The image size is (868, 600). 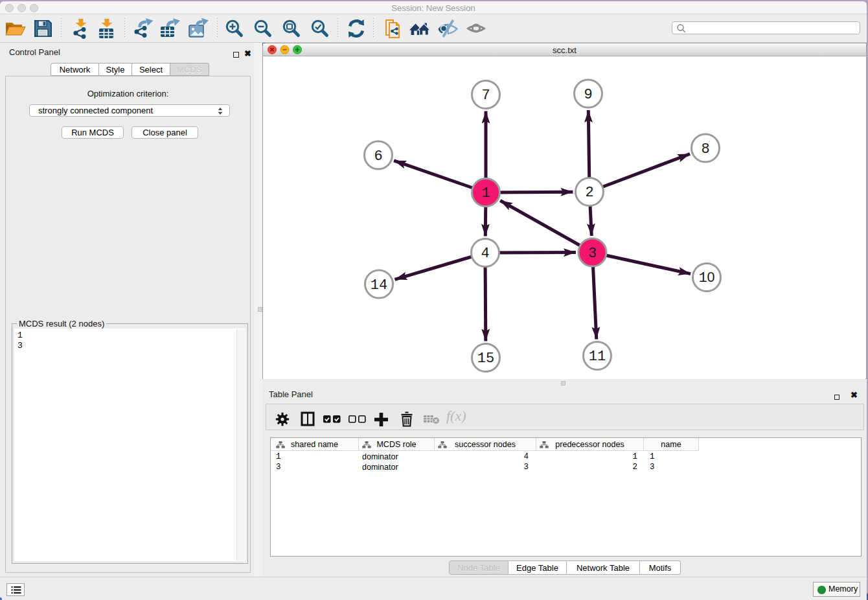 I want to click on svg-text: 11, so click(x=597, y=356).